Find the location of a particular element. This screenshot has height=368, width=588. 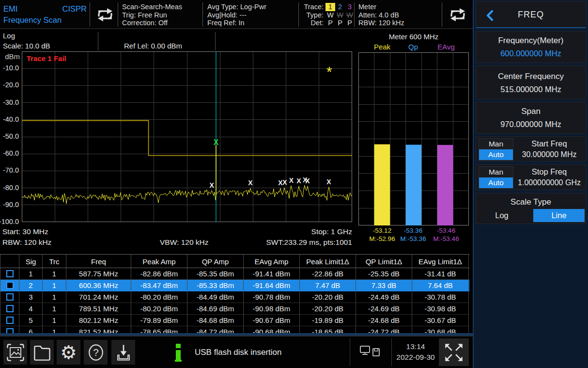

table-cell: 1 is located at coordinates (54, 308).